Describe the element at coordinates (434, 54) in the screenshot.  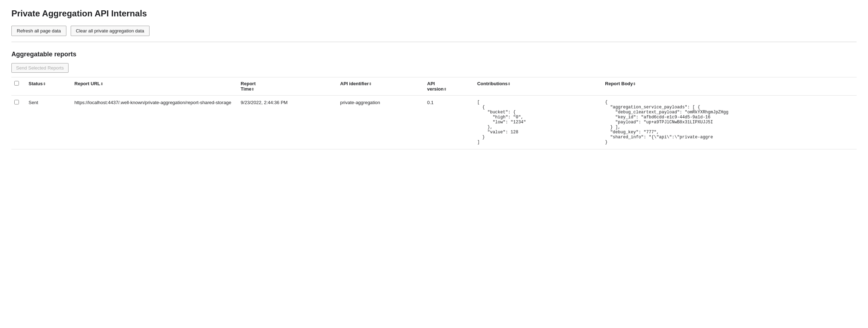
I see `section-title: Aggregatable reports` at that location.